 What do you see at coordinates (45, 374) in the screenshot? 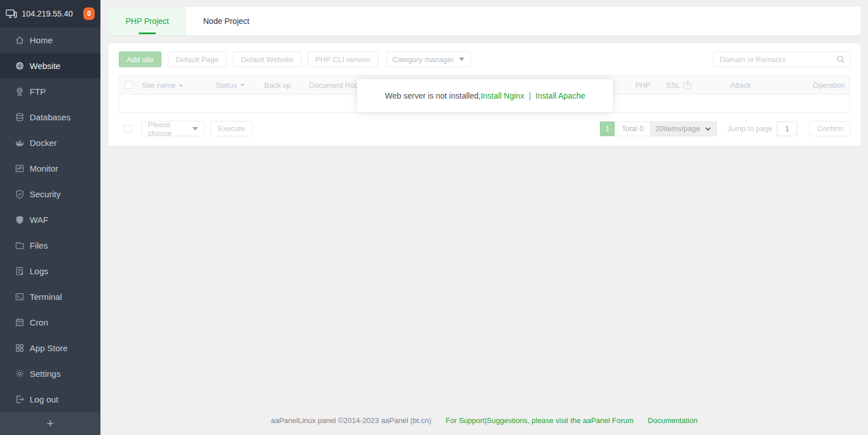
I see `sidebar-item-label: Settings` at bounding box center [45, 374].